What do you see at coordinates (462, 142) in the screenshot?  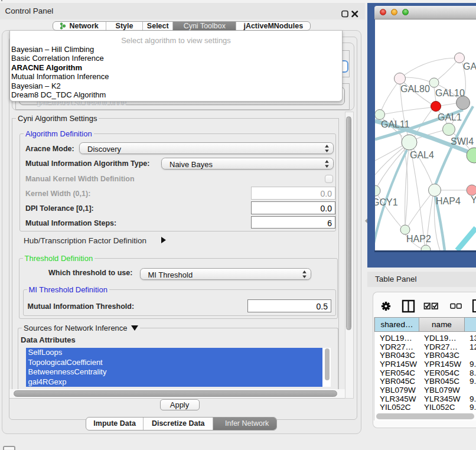 I see `svg-text: SWI4` at bounding box center [462, 142].